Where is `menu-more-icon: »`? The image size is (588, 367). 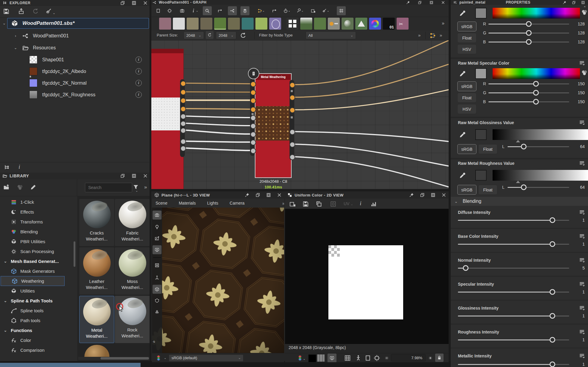
menu-more-icon: » is located at coordinates (283, 203).